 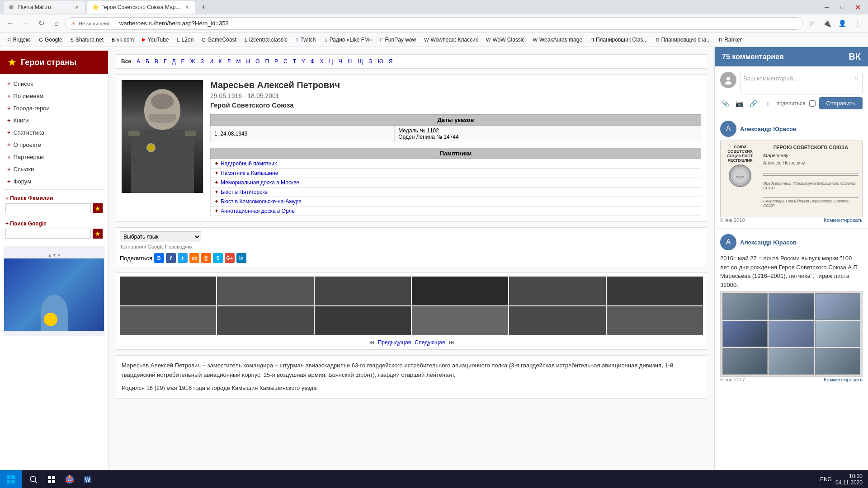 What do you see at coordinates (138, 61) in the screenshot?
I see `alpha-a: А` at bounding box center [138, 61].